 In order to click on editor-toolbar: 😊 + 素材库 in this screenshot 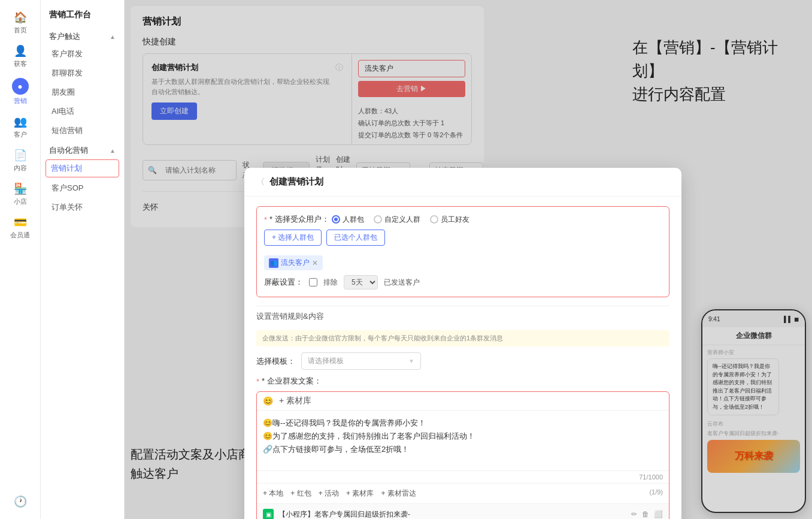, I will do `click(463, 402)`.